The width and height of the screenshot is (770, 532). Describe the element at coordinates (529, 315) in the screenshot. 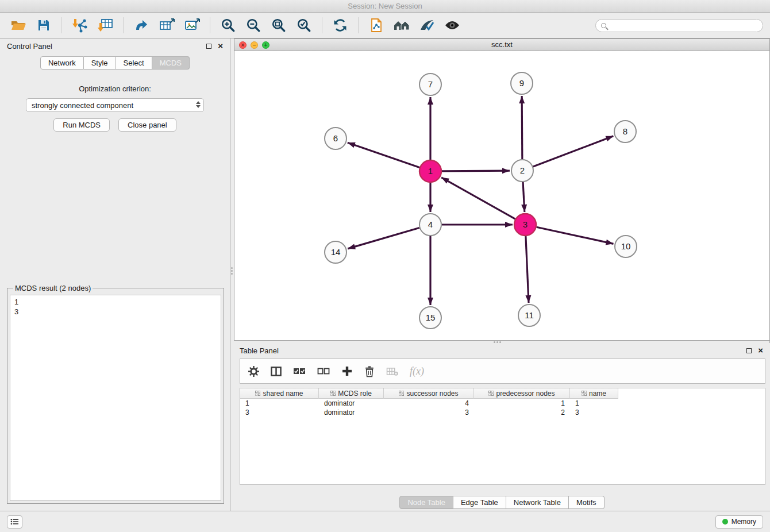

I see `graph-node-11: 11` at that location.